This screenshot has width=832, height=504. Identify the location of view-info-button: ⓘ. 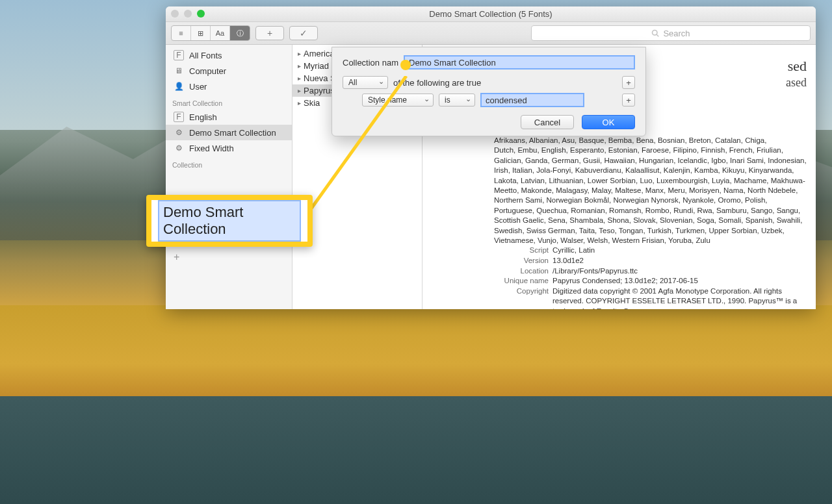
(240, 33).